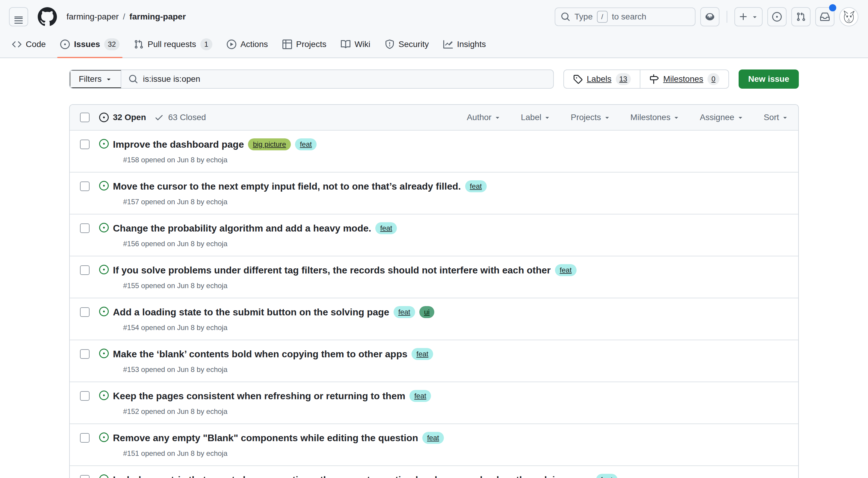 This screenshot has width=868, height=478. I want to click on shield-icon, so click(390, 44).